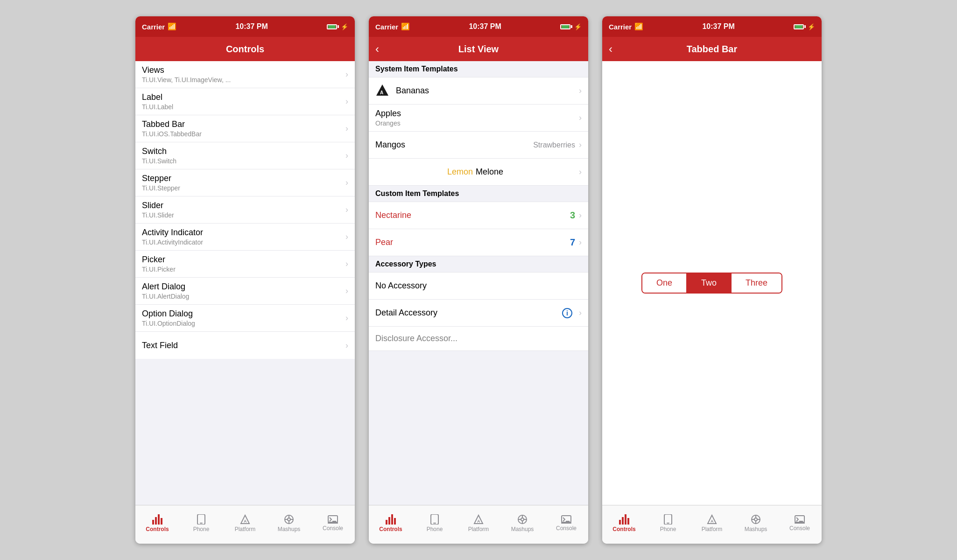 This screenshot has width=957, height=560. What do you see at coordinates (391, 525) in the screenshot?
I see `tab-controls-2: Controls` at bounding box center [391, 525].